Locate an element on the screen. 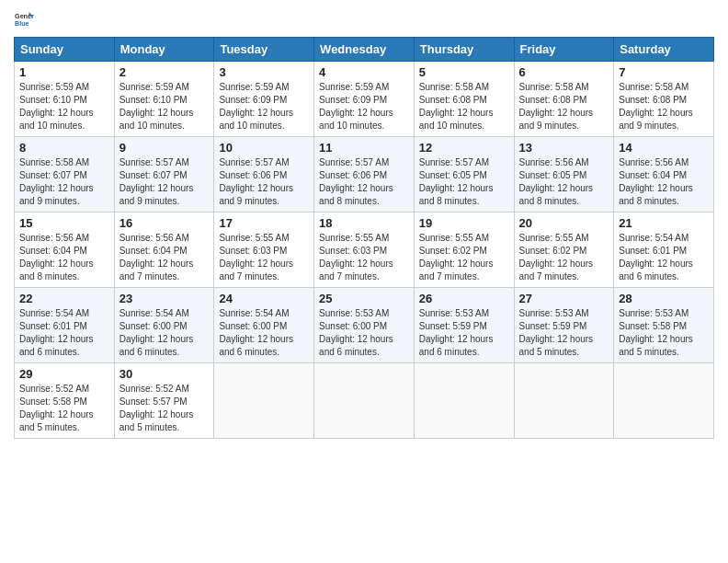  calendar-cell: 27Sunrise: 5:53 AMSunset: 5:59 PMDayligh… is located at coordinates (564, 326).